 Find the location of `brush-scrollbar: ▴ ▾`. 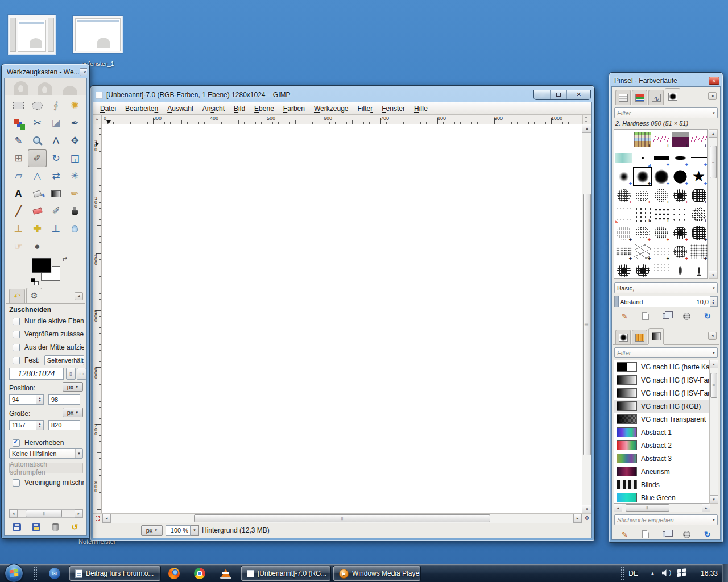

brush-scrollbar: ▴ ▾ is located at coordinates (713, 204).